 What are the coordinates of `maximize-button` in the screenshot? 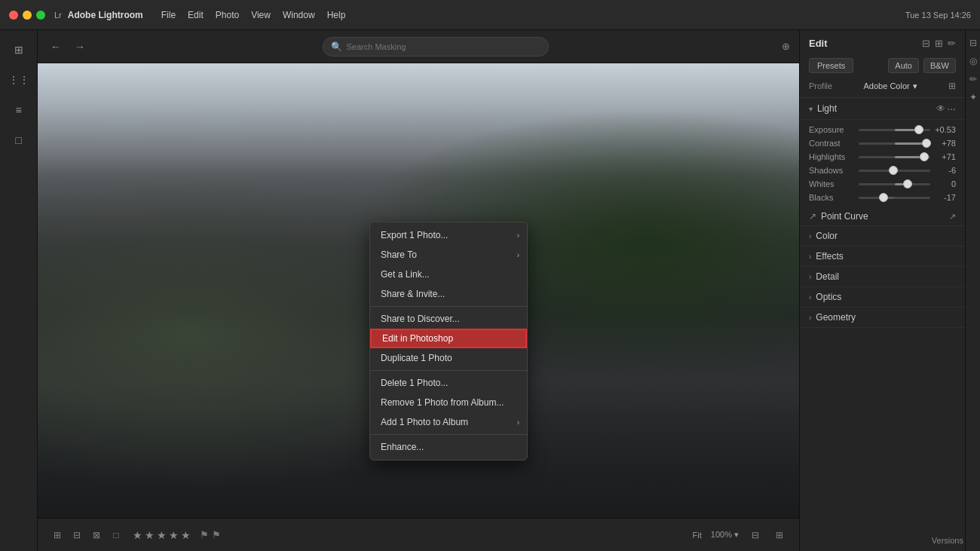 It's located at (41, 15).